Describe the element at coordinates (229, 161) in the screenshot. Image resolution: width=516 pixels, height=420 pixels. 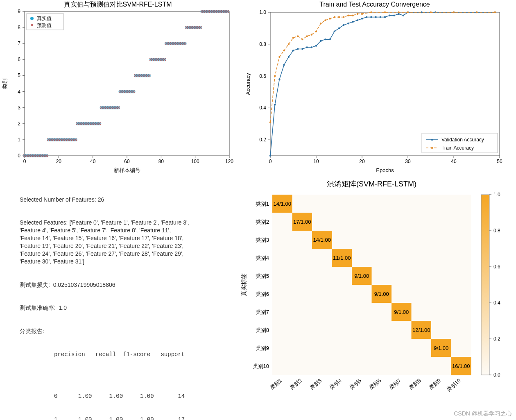
I see `svg-text: 120` at that location.